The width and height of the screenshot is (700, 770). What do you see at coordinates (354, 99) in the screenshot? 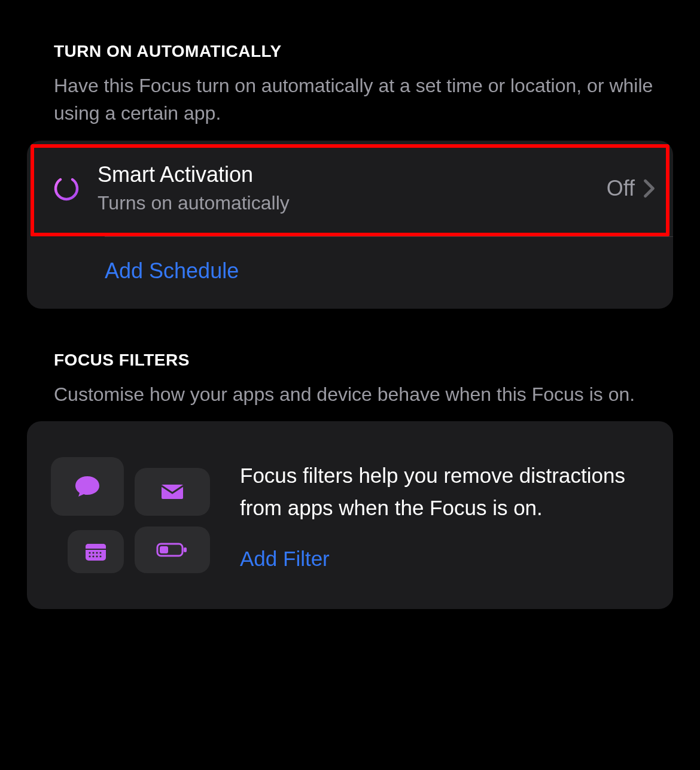
I see `auto-section-description: Have this Focus turn on automatically at…` at bounding box center [354, 99].